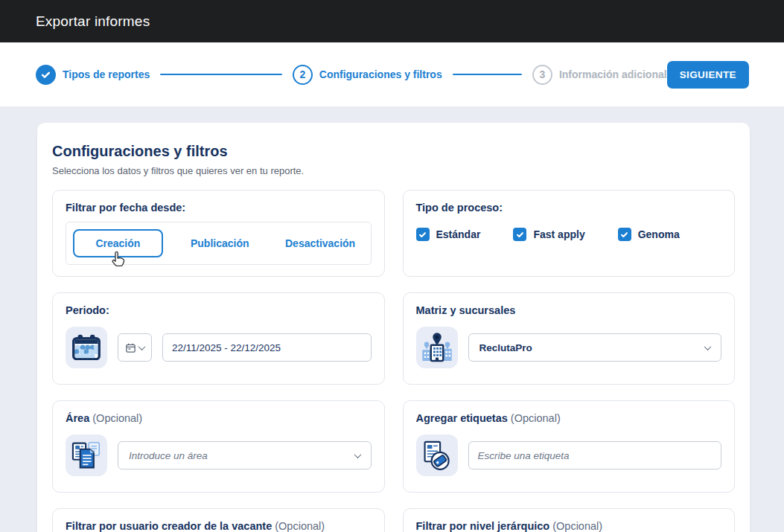 This screenshot has height=532, width=784. What do you see at coordinates (569, 234) in the screenshot?
I see `process-type-options: Estándar Fast apply Genoma` at bounding box center [569, 234].